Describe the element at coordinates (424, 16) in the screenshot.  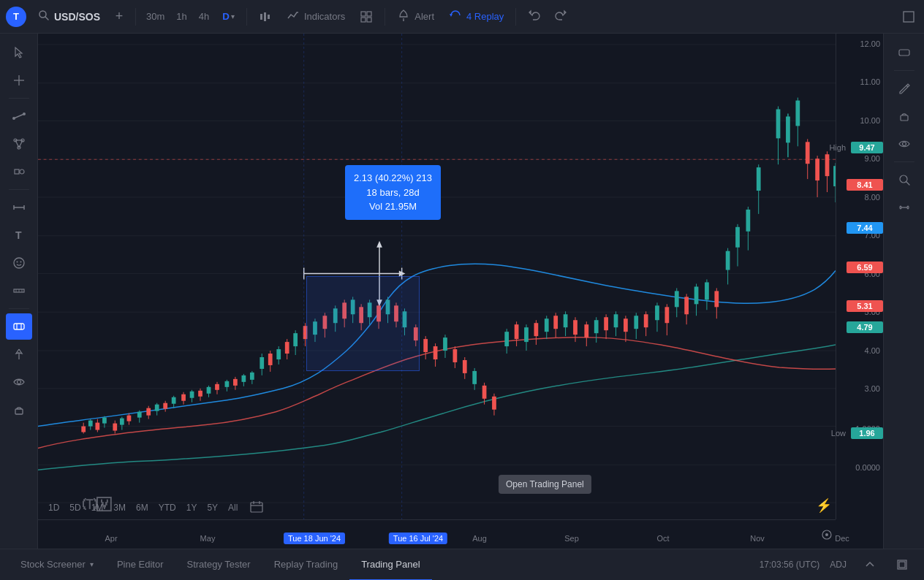
I see `alert-label: Alert` at that location.